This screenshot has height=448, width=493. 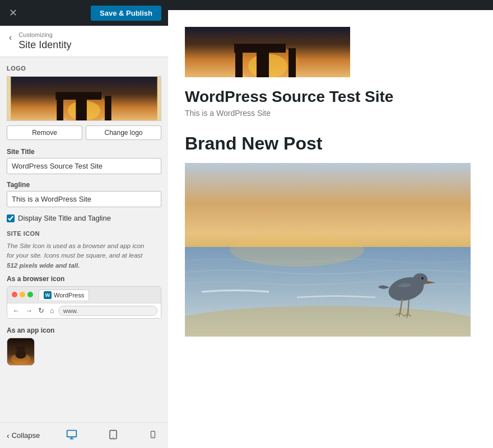 What do you see at coordinates (331, 143) in the screenshot?
I see `preview-post-title: Brand New Post` at bounding box center [331, 143].